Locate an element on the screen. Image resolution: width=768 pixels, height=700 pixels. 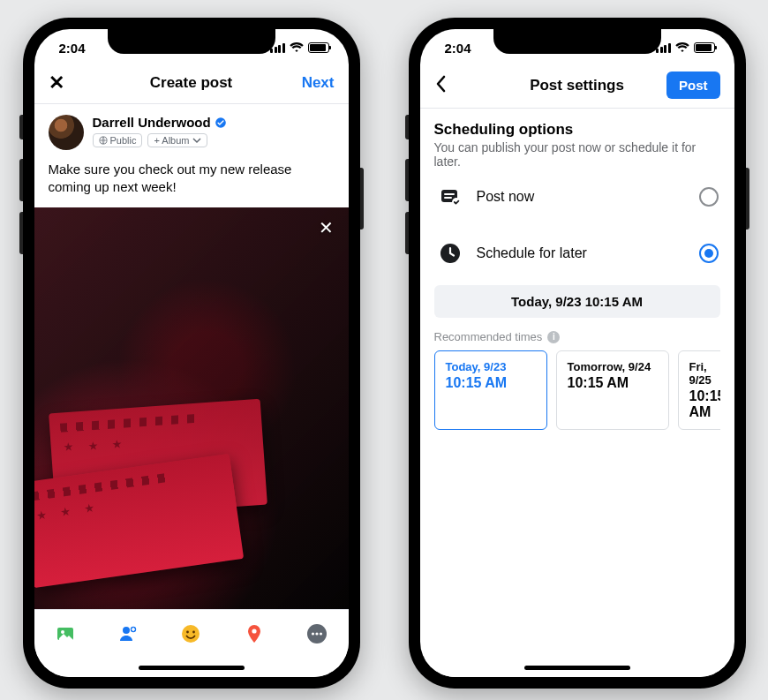
post-button: Post is located at coordinates (694, 85).